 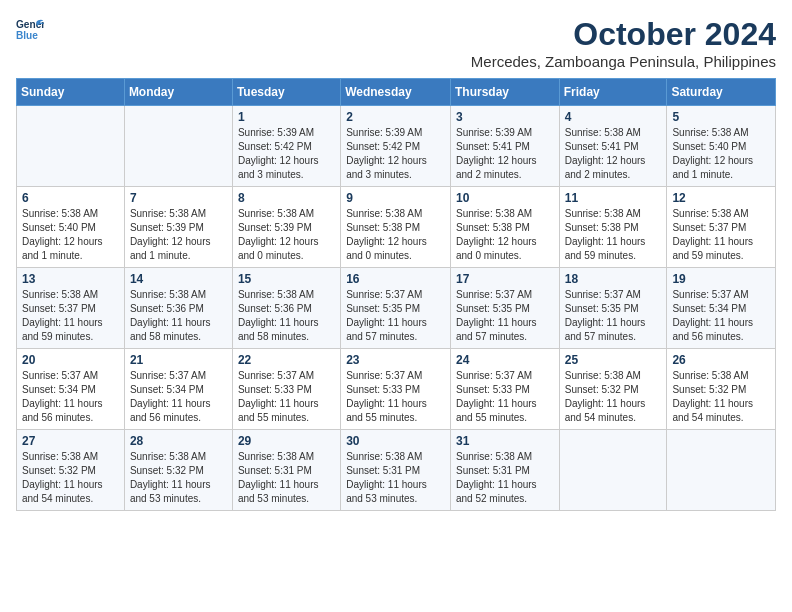 I want to click on calendar-cell: 3Sunrise: 5:39 AM Sunset: 5:41 PM Daylig…, so click(x=504, y=146).